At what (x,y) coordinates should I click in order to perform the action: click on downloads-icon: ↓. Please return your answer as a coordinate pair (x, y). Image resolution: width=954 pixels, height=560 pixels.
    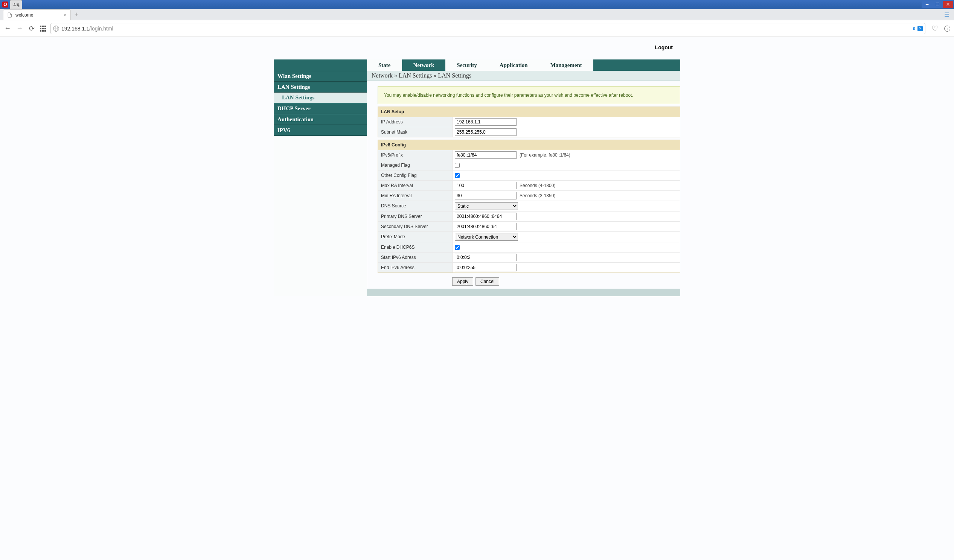
    Looking at the image, I should click on (947, 29).